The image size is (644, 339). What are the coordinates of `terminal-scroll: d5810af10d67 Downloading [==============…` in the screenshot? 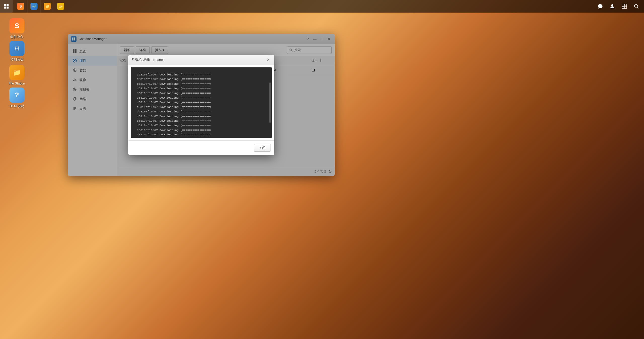 It's located at (201, 103).